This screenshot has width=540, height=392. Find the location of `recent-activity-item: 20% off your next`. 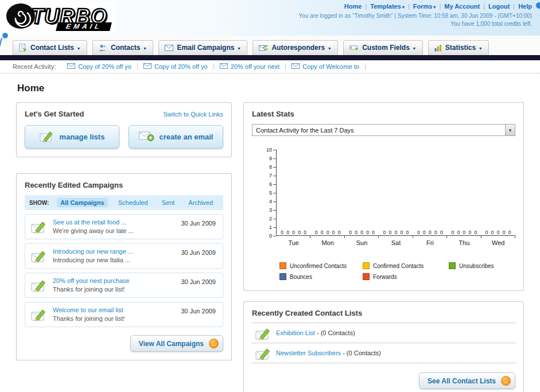

recent-activity-item: 20% off your next is located at coordinates (250, 67).